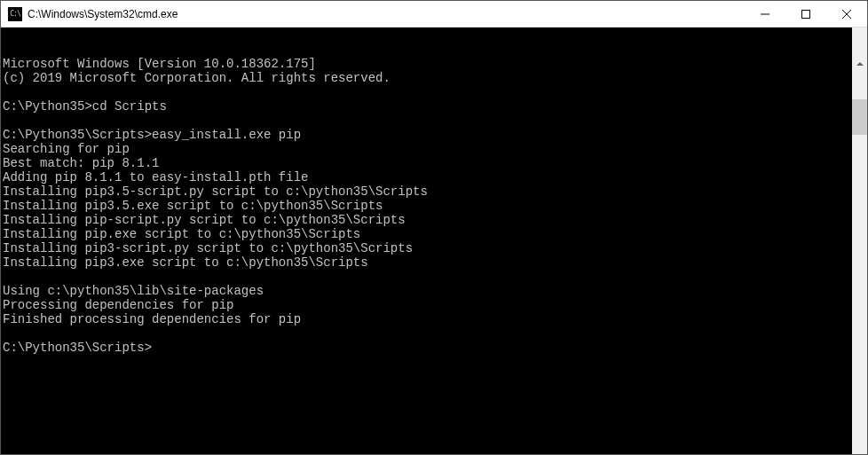 The height and width of the screenshot is (455, 868). Describe the element at coordinates (428, 220) in the screenshot. I see `terminal-line: Installing pip-script.py script to c:\py…` at that location.